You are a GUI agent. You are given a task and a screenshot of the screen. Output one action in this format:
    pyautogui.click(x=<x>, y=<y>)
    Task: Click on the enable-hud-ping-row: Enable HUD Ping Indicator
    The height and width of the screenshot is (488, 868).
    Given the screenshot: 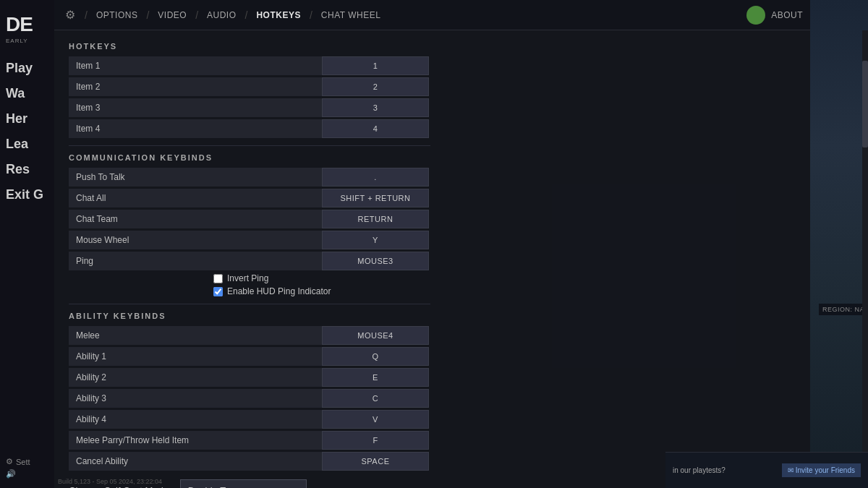 What is the action you would take?
    pyautogui.click(x=433, y=291)
    